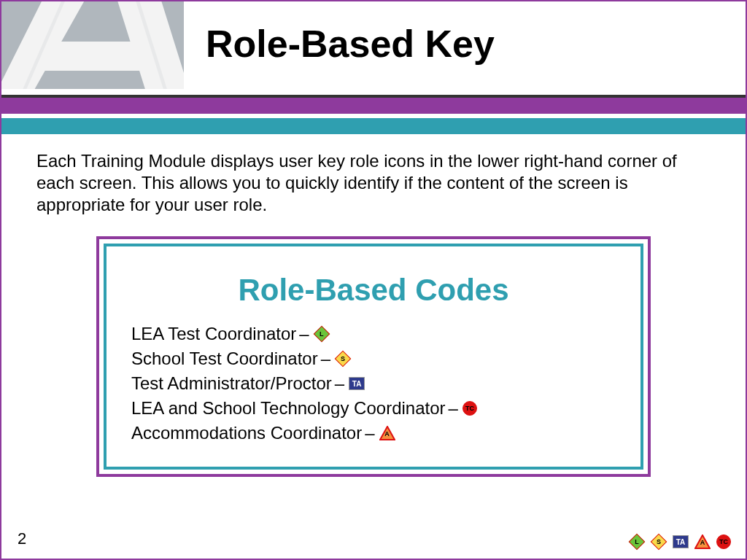  What do you see at coordinates (659, 542) in the screenshot?
I see `footer-badge-s-icon: S` at bounding box center [659, 542].